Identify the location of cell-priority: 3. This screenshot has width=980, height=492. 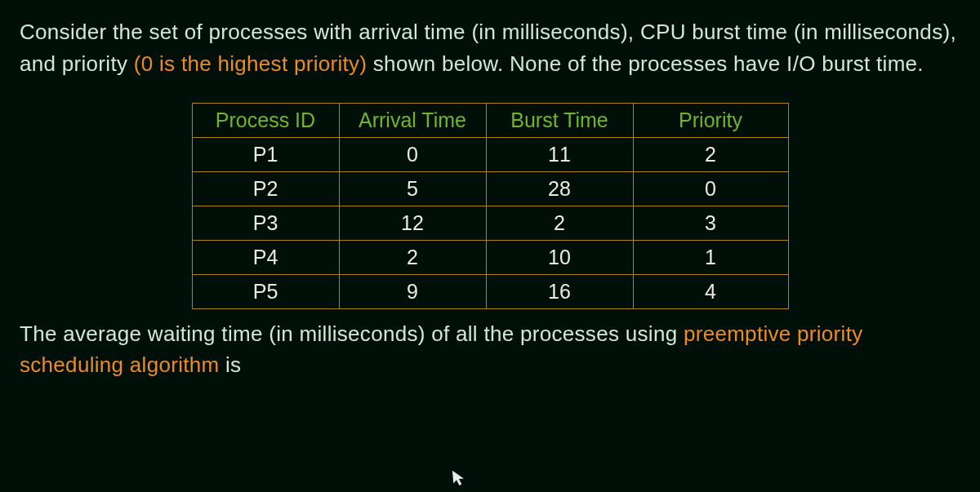
(710, 224).